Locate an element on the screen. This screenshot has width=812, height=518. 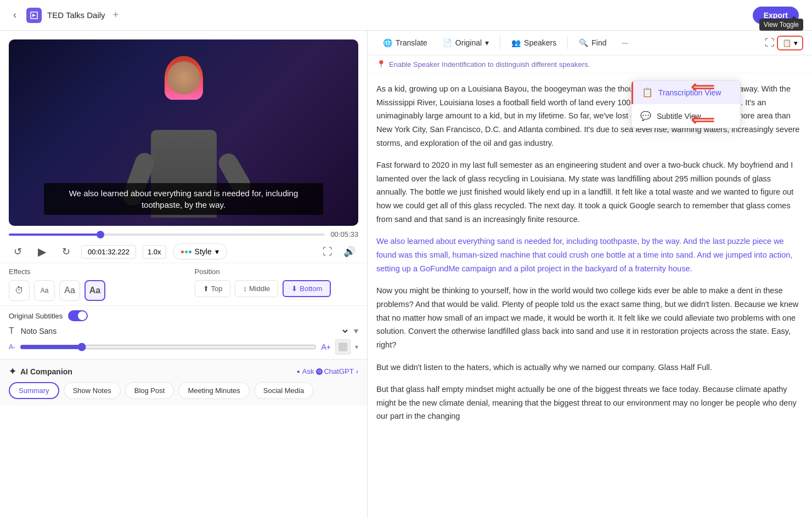
subtitle-icon: 💬 is located at coordinates (646, 116).